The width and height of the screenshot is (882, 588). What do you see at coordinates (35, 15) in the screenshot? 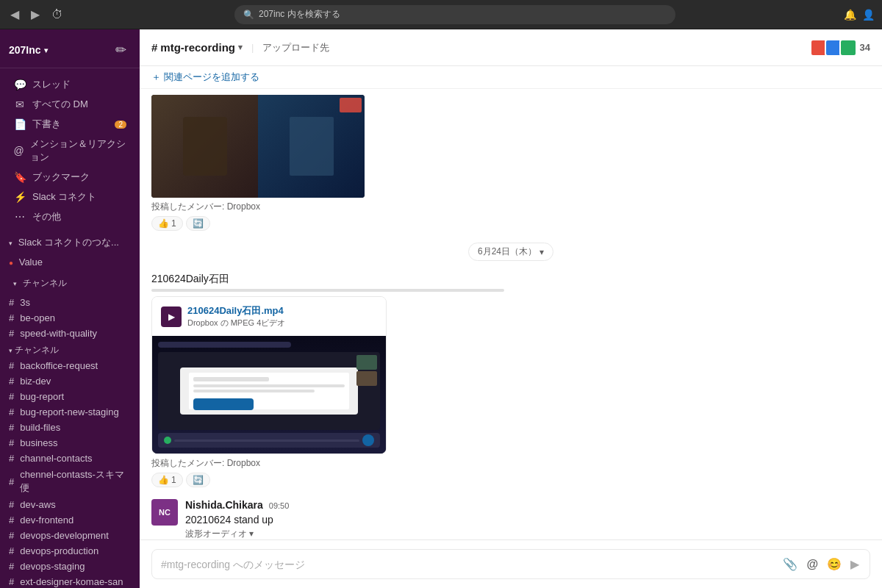
I see `forward-button: ▶` at bounding box center [35, 15].